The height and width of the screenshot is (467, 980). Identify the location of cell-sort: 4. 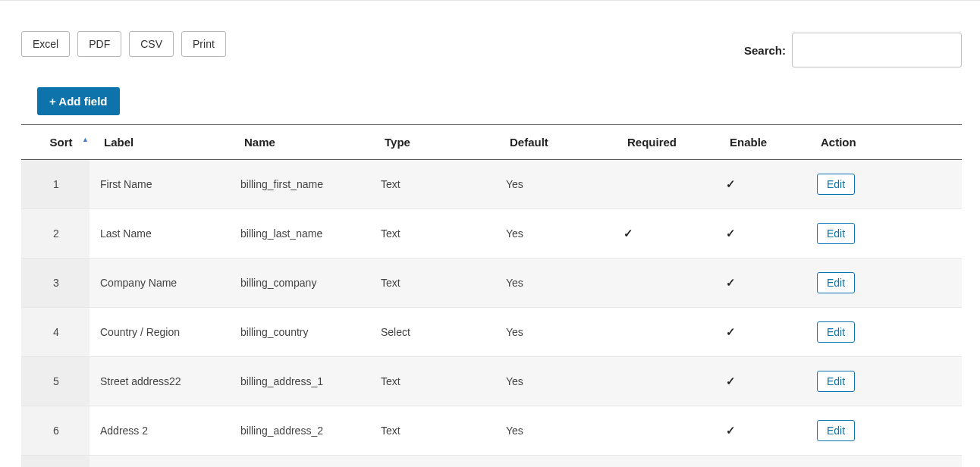
(55, 332).